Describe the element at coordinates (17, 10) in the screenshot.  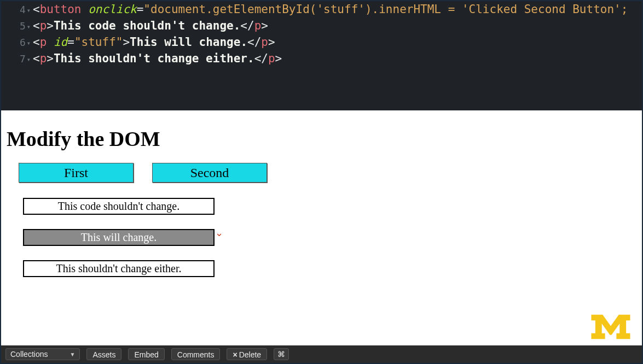
I see `line-number: 4▾` at that location.